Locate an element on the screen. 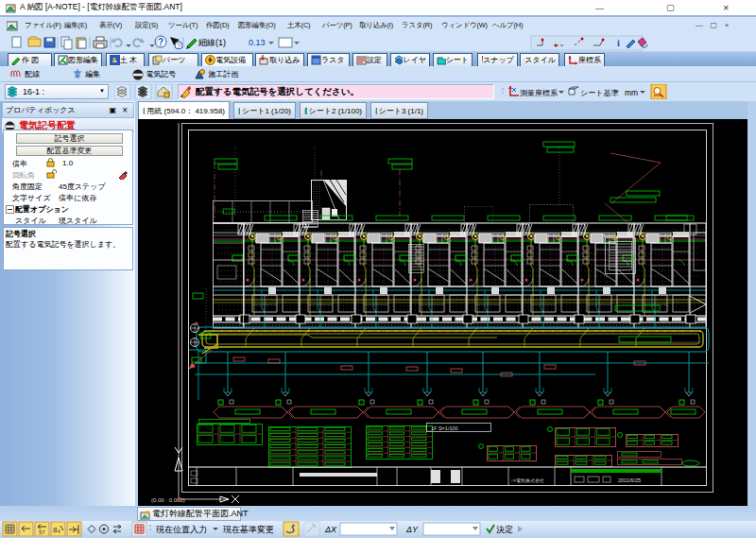 This screenshot has height=538, width=756. svg-text: ΔX is located at coordinates (331, 529).